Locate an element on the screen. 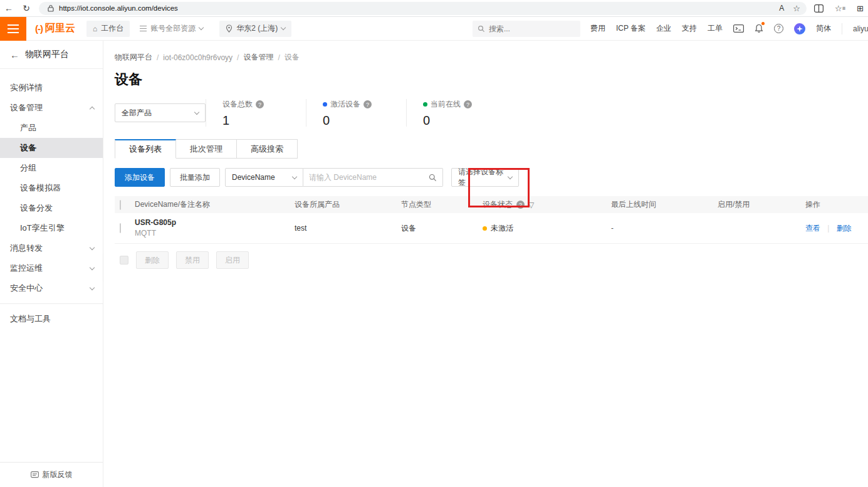 The image size is (868, 487). column-header: 设备所属产品 is located at coordinates (348, 204).